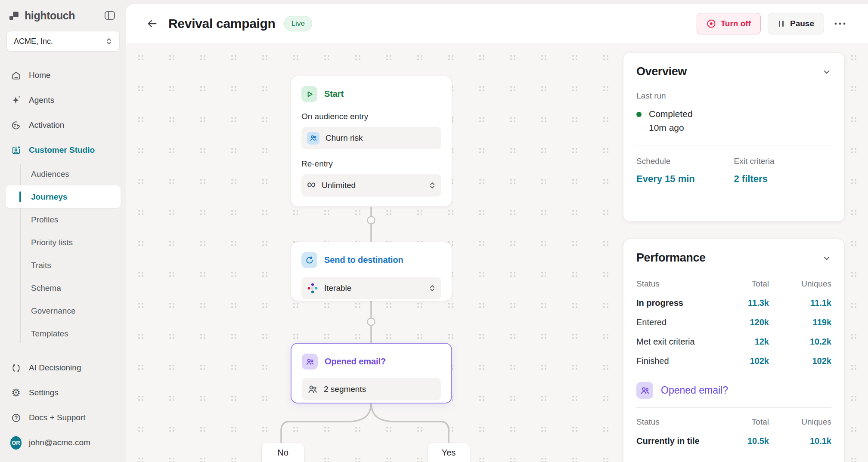  What do you see at coordinates (55, 368) in the screenshot?
I see `sidebar-item-label: AI Decisioning` at bounding box center [55, 368].